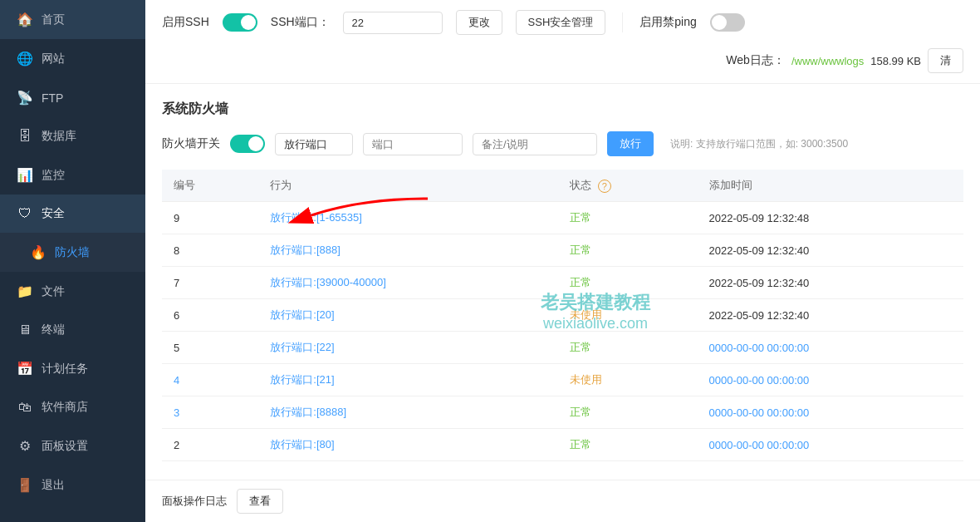 The width and height of the screenshot is (980, 522). I want to click on cell-time: 2022-05-09 12:32:48, so click(831, 218).